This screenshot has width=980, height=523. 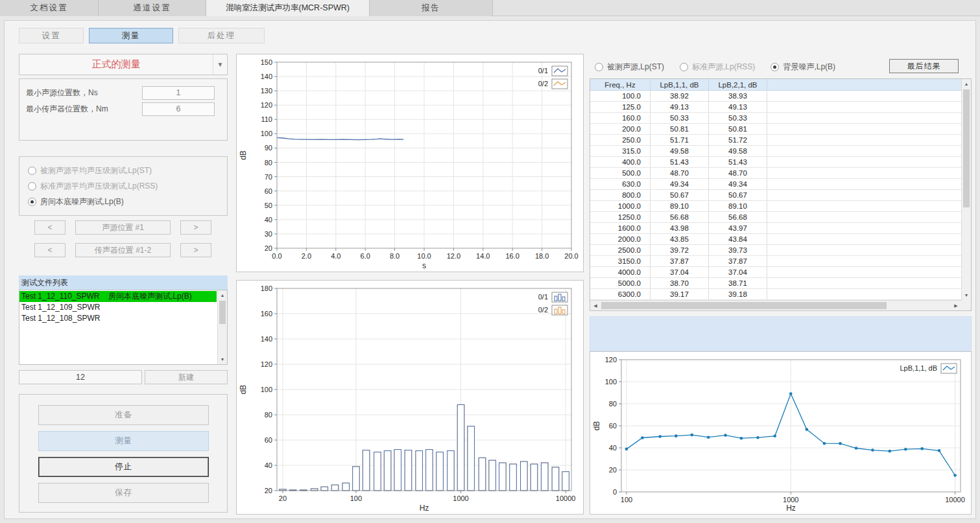 I want to click on measure-button: 测量, so click(x=123, y=441).